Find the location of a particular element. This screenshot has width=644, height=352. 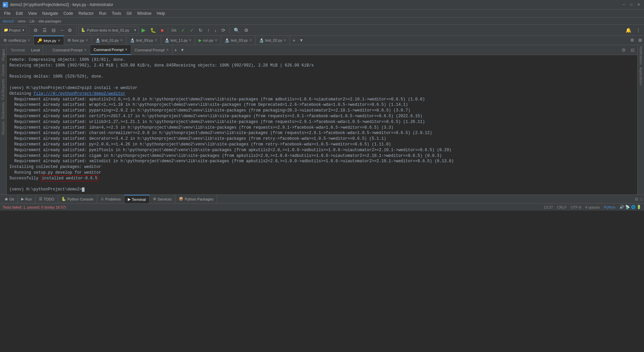

success-highlight: installed weditor-0.6.5 is located at coordinates (70, 178).